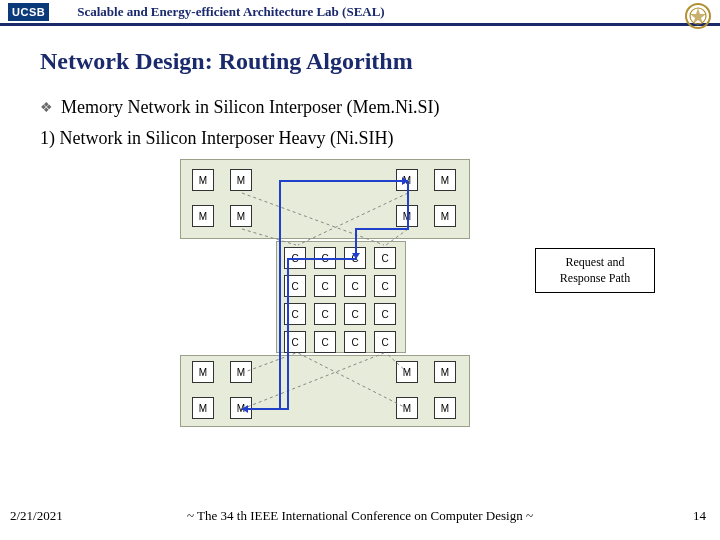 The height and width of the screenshot is (540, 720). Describe the element at coordinates (325, 199) in the screenshot. I see `top-memory-panel` at that location.